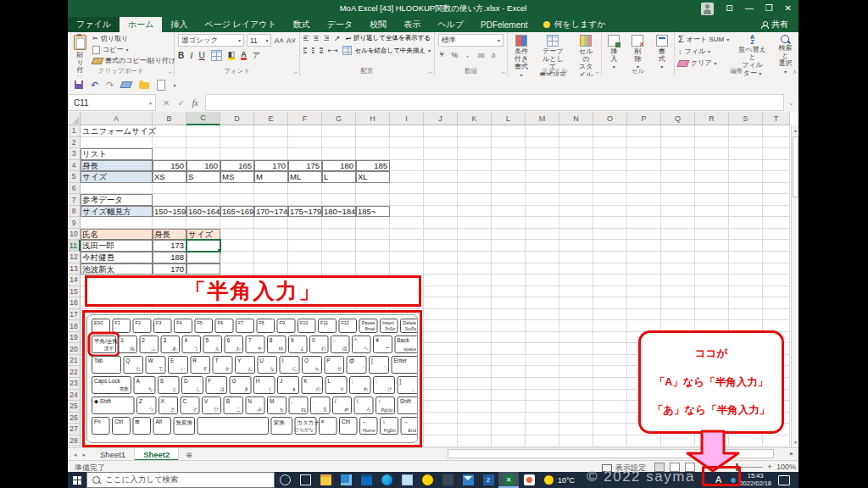 This screenshot has width=868, height=488. Describe the element at coordinates (407, 143) in the screenshot. I see `cell-I2` at that location.